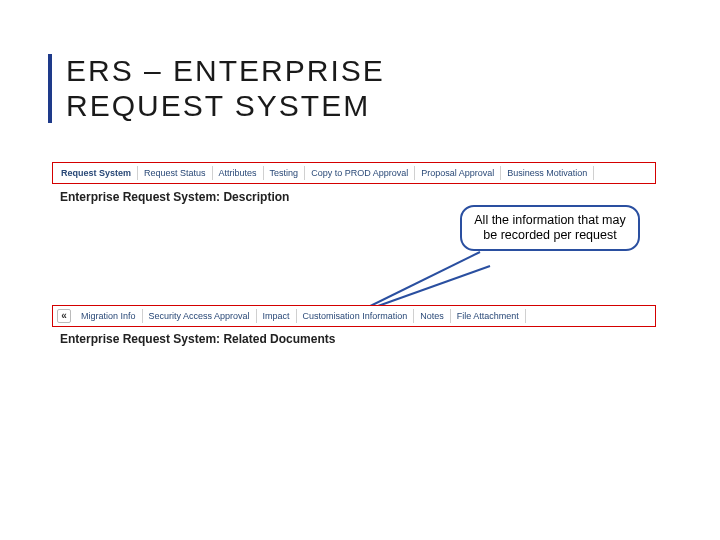 The image size is (720, 540). I want to click on tab-file-attachment: File Attachment, so click(488, 316).